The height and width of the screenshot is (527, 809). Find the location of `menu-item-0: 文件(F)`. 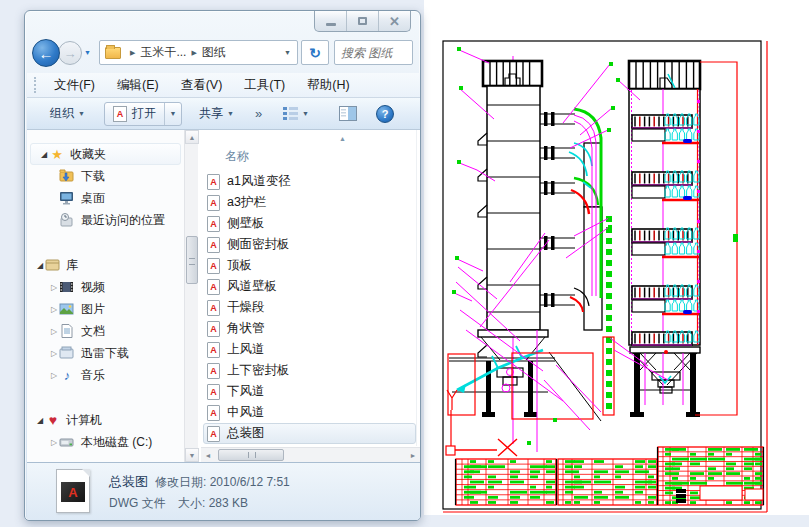

menu-item-0: 文件(F) is located at coordinates (74, 85).